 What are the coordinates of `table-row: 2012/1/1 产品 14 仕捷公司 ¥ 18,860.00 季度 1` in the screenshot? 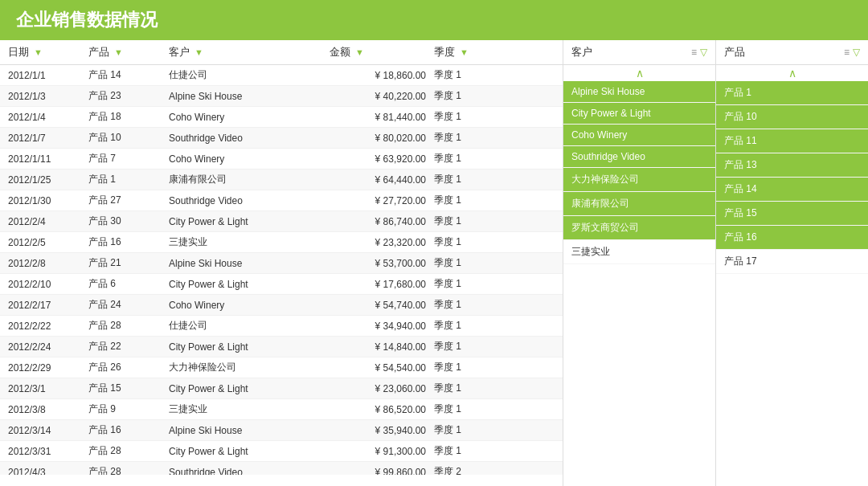 It's located at (281, 76).